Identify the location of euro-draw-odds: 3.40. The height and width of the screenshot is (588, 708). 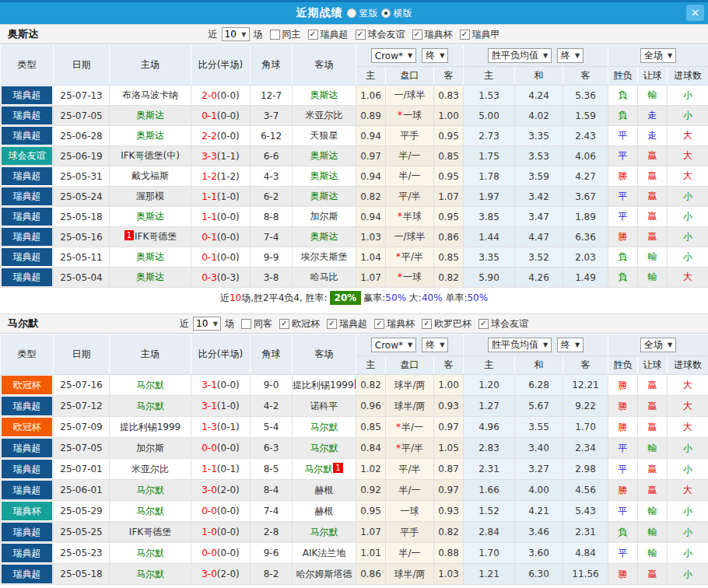
(539, 448).